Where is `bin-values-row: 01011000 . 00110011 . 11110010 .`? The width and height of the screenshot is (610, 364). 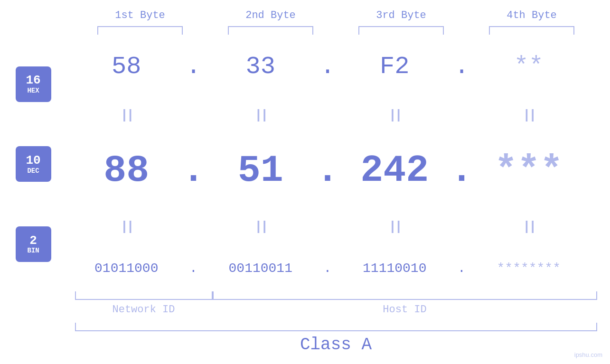 bin-values-row: 01011000 . 00110011 . 11110010 . is located at coordinates (328, 269).